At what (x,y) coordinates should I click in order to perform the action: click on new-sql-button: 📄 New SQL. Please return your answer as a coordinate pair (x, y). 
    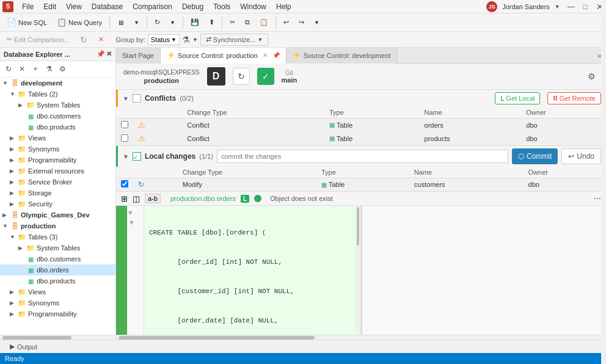
    Looking at the image, I should click on (27, 23).